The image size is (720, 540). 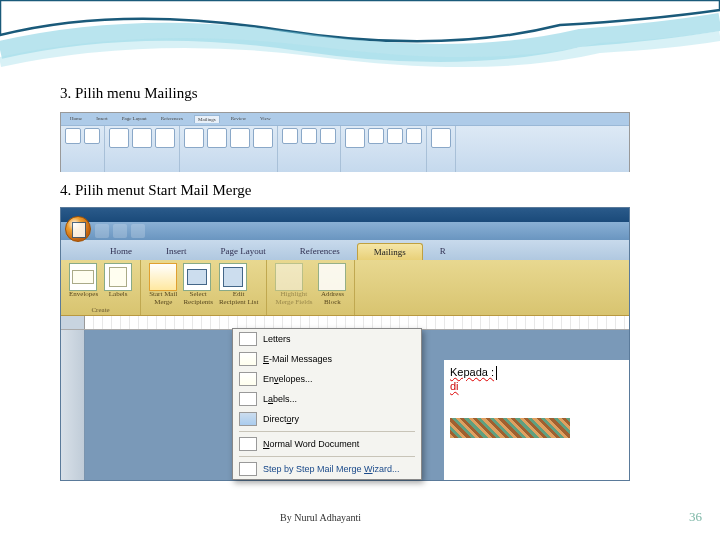 I want to click on footer-page-number: 36, so click(x=696, y=517).